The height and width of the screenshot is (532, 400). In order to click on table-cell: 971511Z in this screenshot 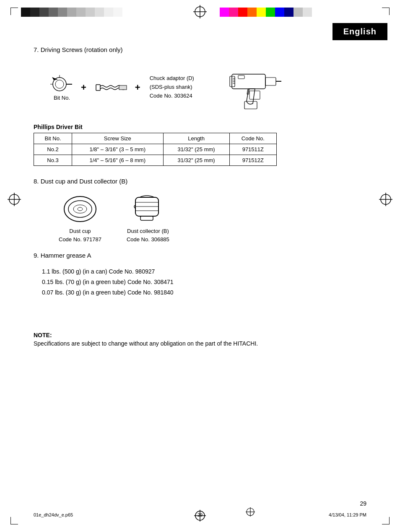, I will do `click(253, 150)`.